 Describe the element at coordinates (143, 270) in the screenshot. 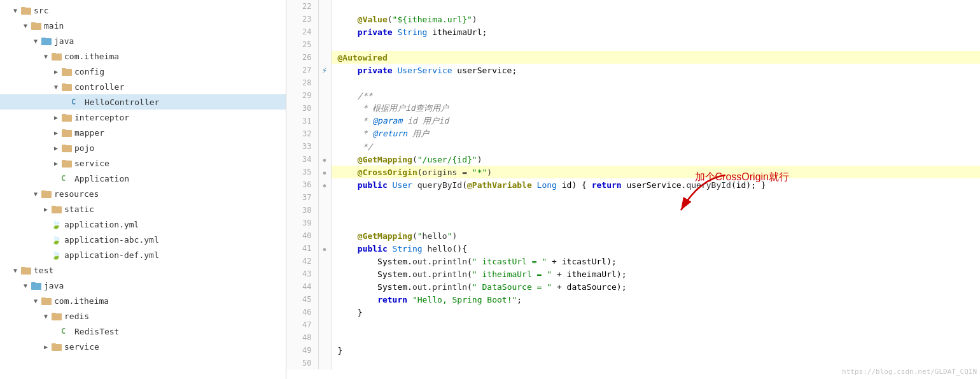

I see `tree-item-test: ▼ test` at that location.